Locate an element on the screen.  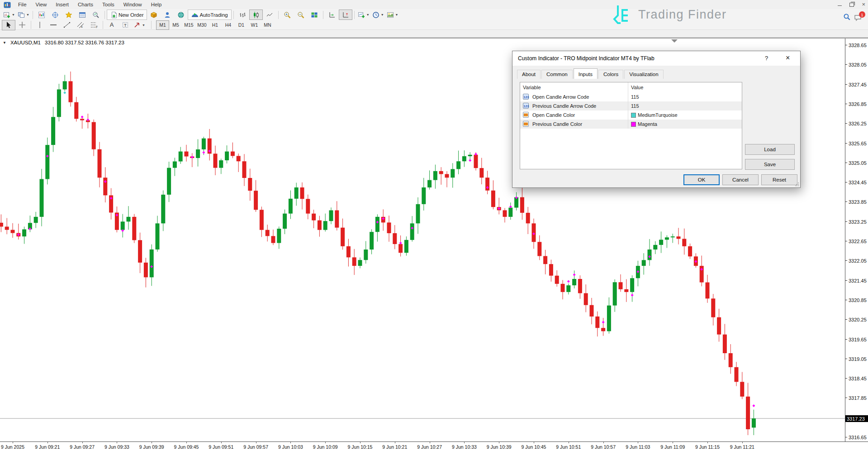
menu-item-window: Window is located at coordinates (133, 5).